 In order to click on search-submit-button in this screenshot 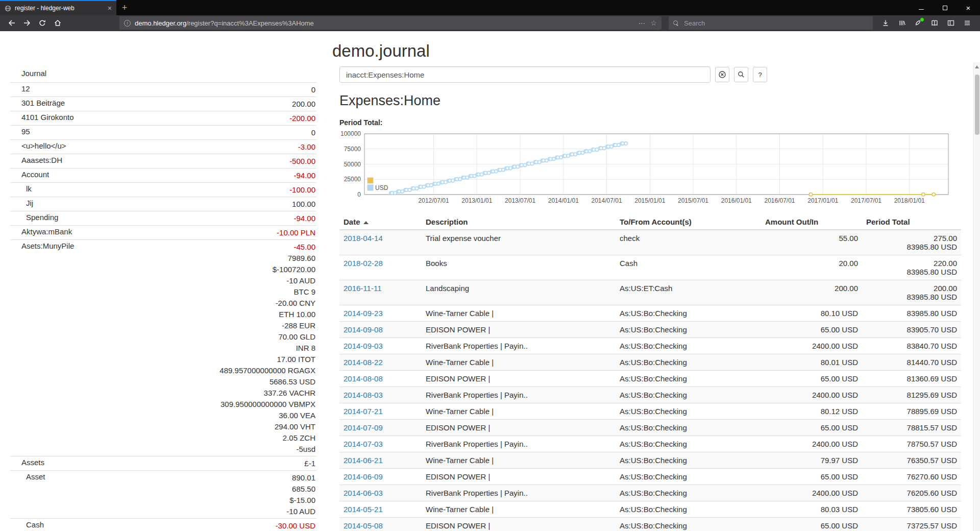, I will do `click(741, 75)`.